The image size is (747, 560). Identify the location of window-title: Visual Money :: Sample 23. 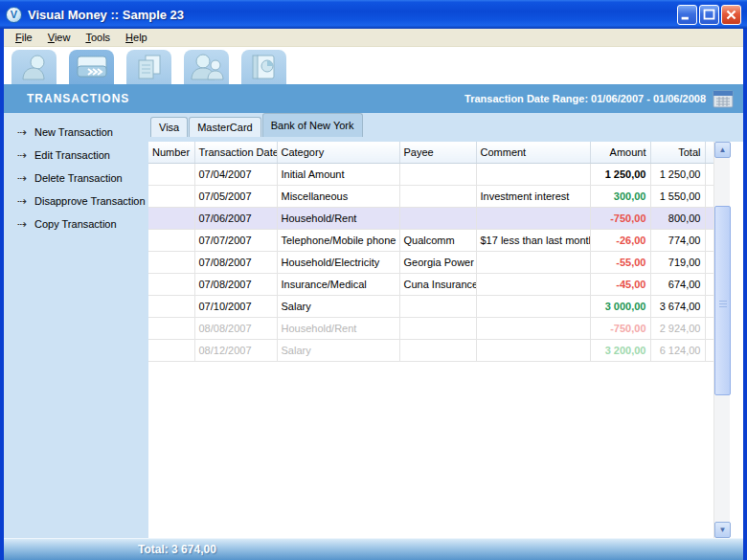
(352, 15).